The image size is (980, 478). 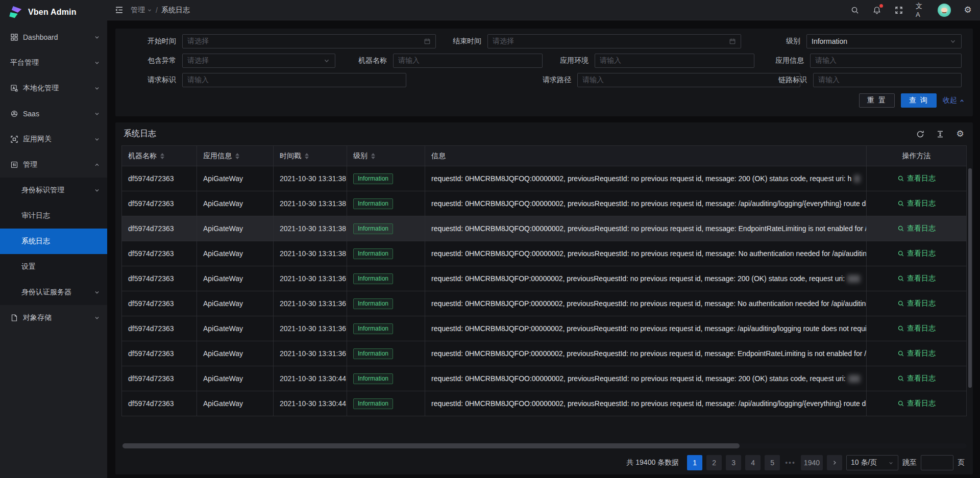 What do you see at coordinates (714, 463) in the screenshot?
I see `page-button-2: 2` at bounding box center [714, 463].